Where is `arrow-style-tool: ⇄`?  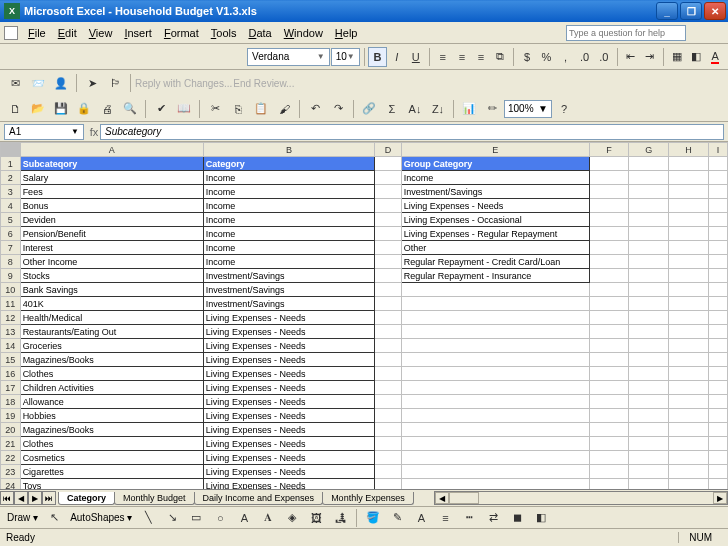 arrow-style-tool: ⇄ is located at coordinates (493, 518).